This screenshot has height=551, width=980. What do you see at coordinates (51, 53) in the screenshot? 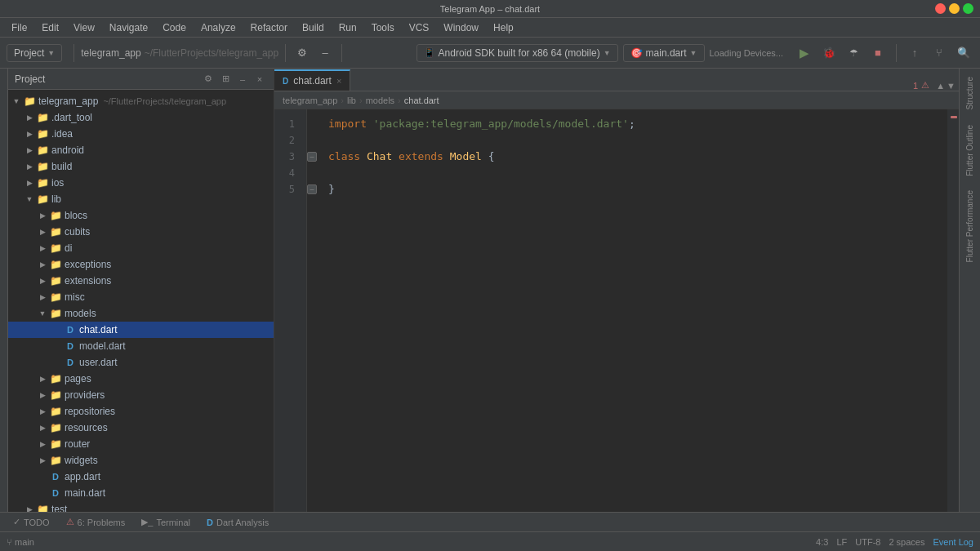
I see `project-dropdown-arrow: ▼` at bounding box center [51, 53].